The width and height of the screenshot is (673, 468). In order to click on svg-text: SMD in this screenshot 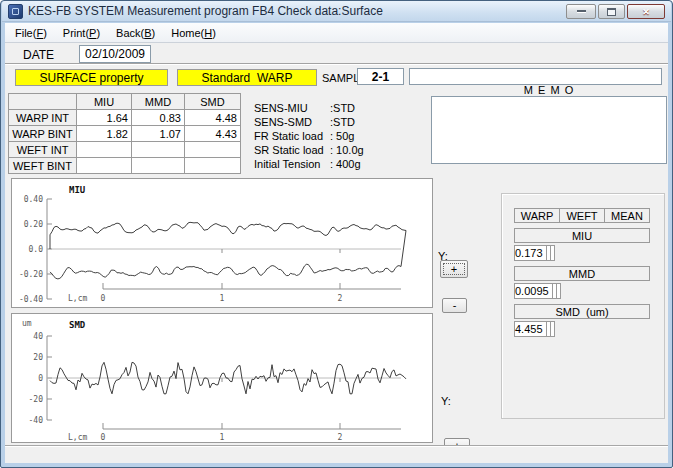, I will do `click(78, 325)`.